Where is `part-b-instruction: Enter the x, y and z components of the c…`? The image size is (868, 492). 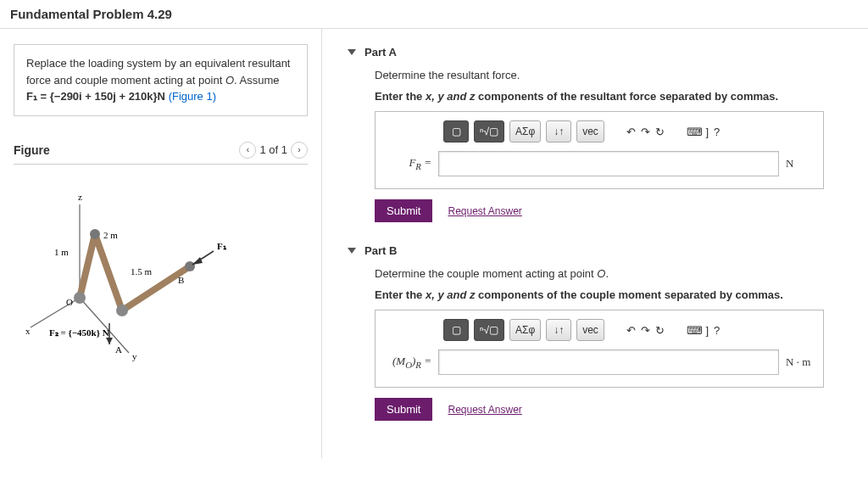 part-b-instruction: Enter the x, y and z components of the c… is located at coordinates (609, 295).